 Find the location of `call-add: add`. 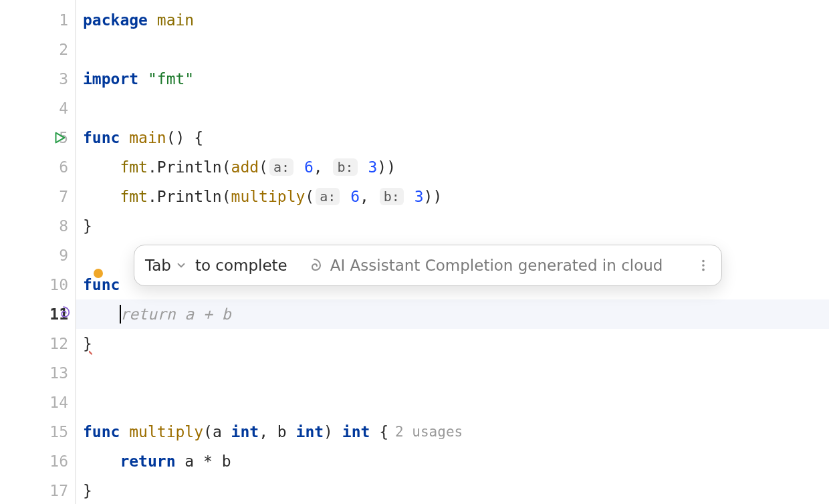

call-add: add is located at coordinates (245, 167).